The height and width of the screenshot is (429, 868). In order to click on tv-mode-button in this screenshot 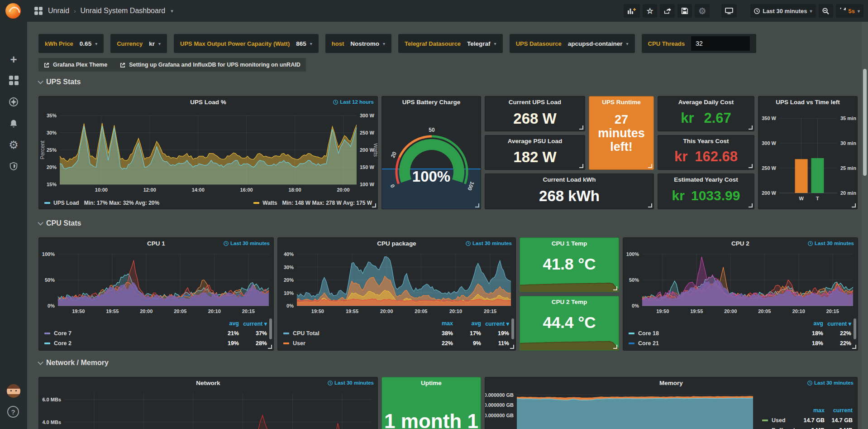, I will do `click(729, 11)`.